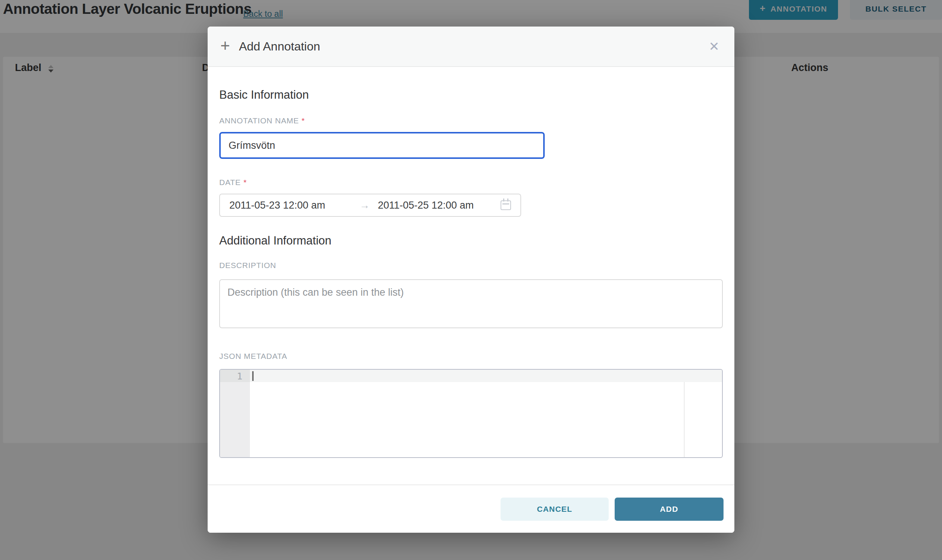 This screenshot has width=942, height=560. I want to click on editor-gutter, so click(235, 414).